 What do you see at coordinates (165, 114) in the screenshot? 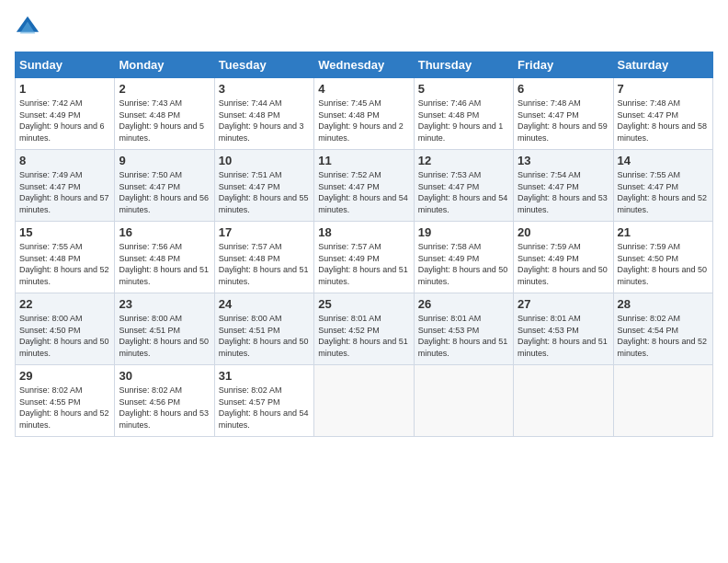
I see `calendar-cell: 2 Sunrise: 7:43 AMSunset: 4:48 PMDayligh…` at bounding box center [165, 114].